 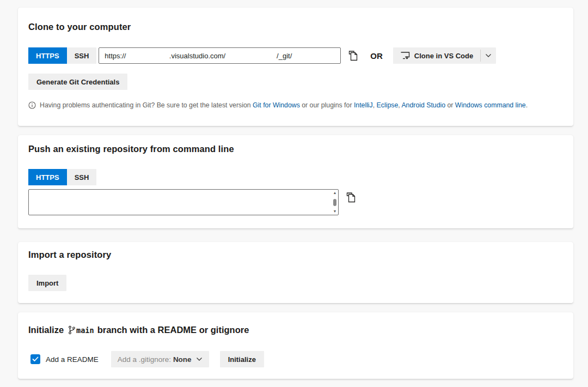 What do you see at coordinates (85, 330) in the screenshot?
I see `branch-name: main` at bounding box center [85, 330].